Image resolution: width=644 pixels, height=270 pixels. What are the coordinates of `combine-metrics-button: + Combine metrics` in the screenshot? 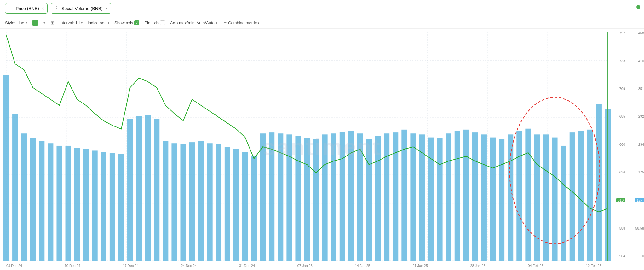 It's located at (241, 23).